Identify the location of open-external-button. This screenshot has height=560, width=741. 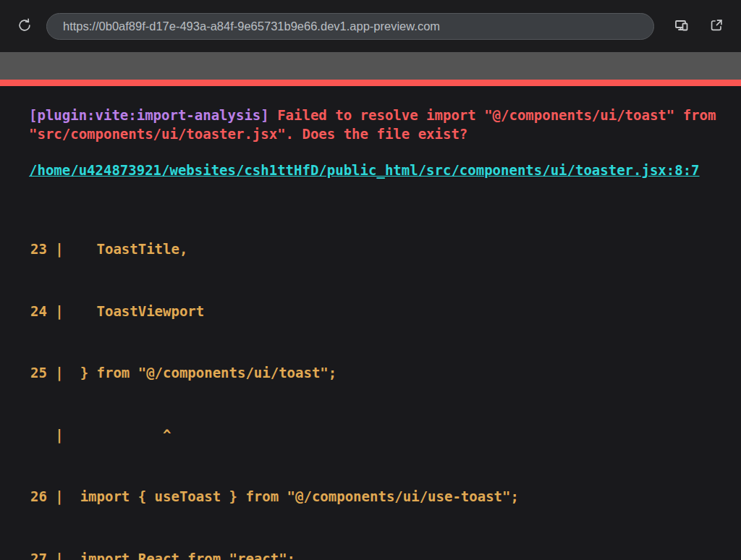
(716, 26).